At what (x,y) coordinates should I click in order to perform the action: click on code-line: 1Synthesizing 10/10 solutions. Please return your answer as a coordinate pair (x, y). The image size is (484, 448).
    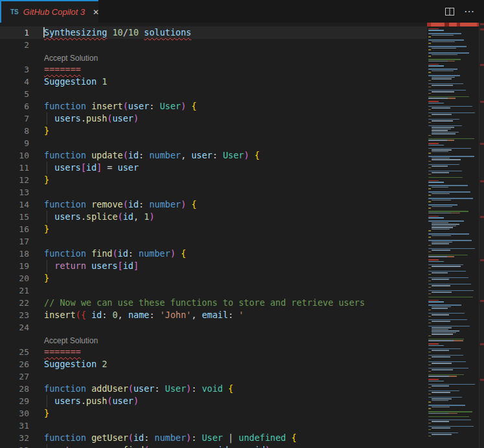
    Looking at the image, I should click on (214, 32).